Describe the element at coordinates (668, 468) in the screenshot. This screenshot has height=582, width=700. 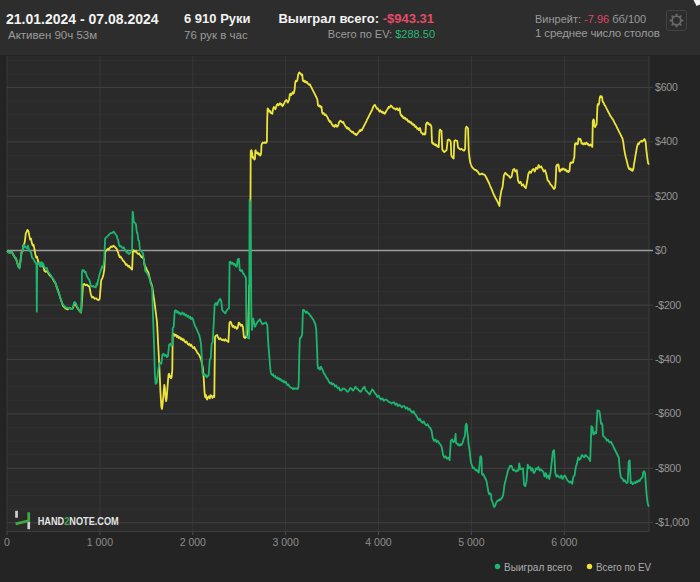
I see `svg-text: -$800` at that location.